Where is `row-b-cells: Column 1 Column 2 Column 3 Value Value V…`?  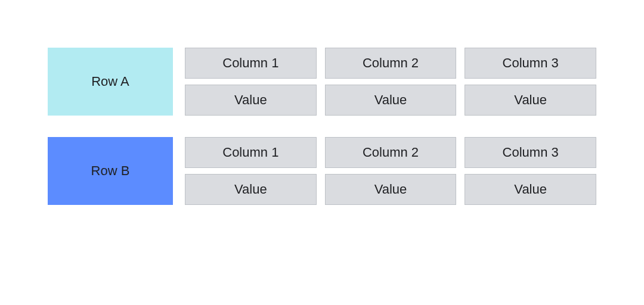 row-b-cells: Column 1 Column 2 Column 3 Value Value V… is located at coordinates (391, 171).